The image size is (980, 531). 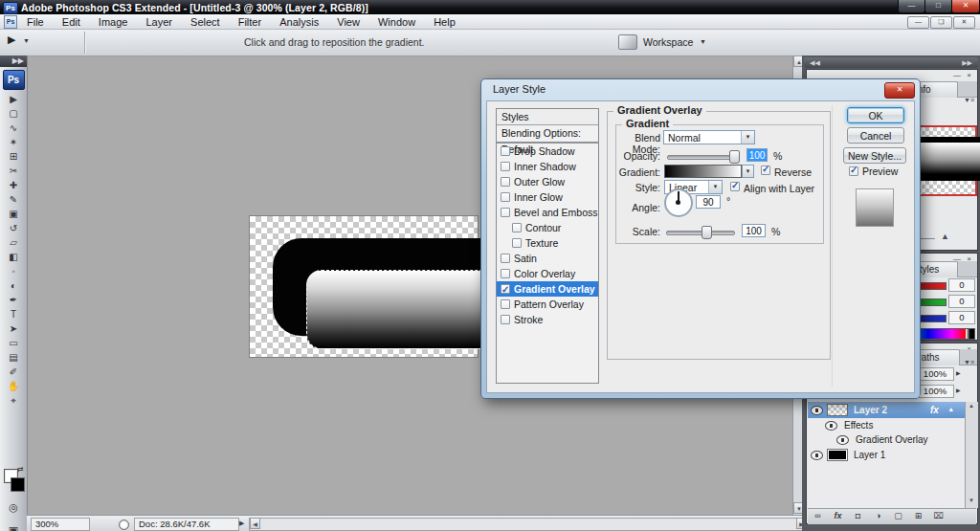 What do you see at coordinates (869, 455) in the screenshot?
I see `layer-name: Layer 1` at bounding box center [869, 455].